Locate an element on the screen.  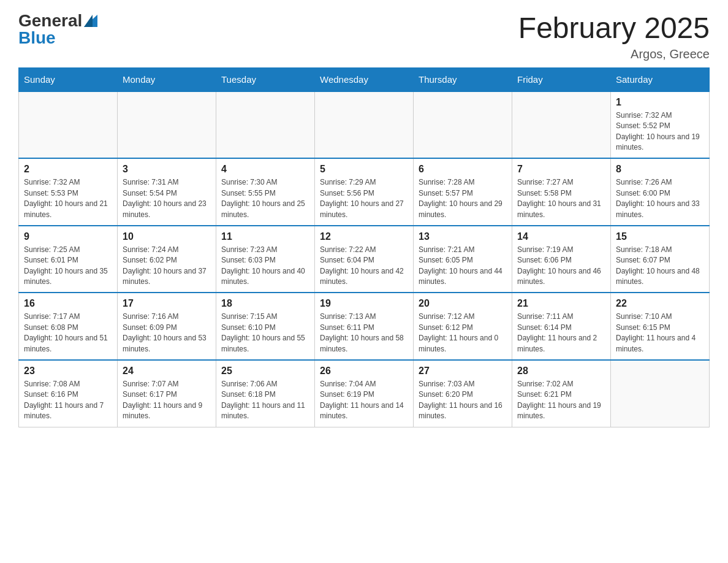
day-info: Sunrise: 7:22 AMSunset: 6:04 PMDaylight:… is located at coordinates (364, 266).